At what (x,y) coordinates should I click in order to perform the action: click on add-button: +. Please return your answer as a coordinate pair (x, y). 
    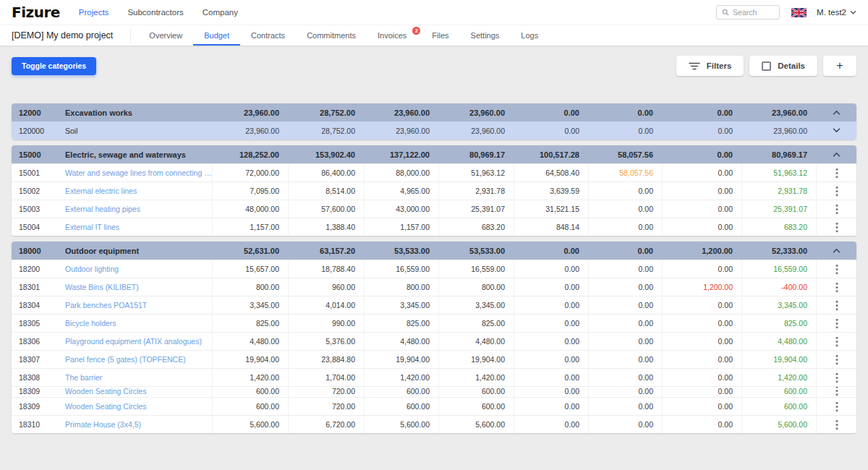
    Looking at the image, I should click on (840, 66).